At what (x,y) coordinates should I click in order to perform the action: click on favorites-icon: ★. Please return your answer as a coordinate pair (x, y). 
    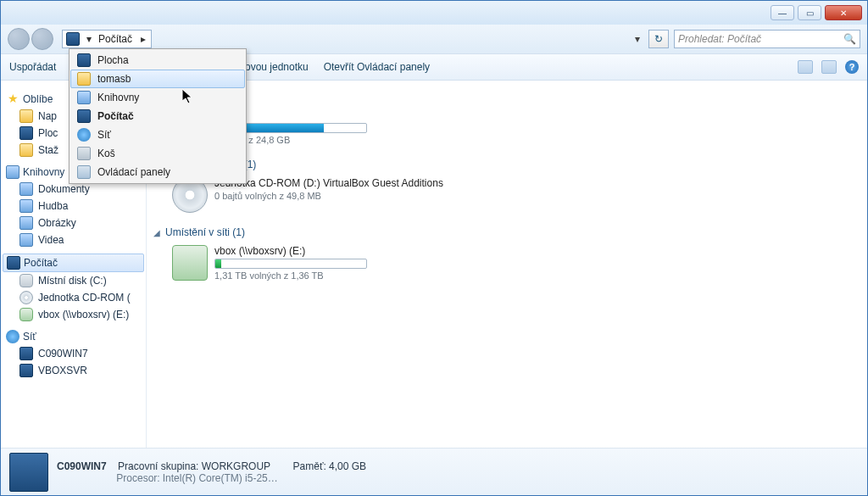
    Looking at the image, I should click on (13, 99).